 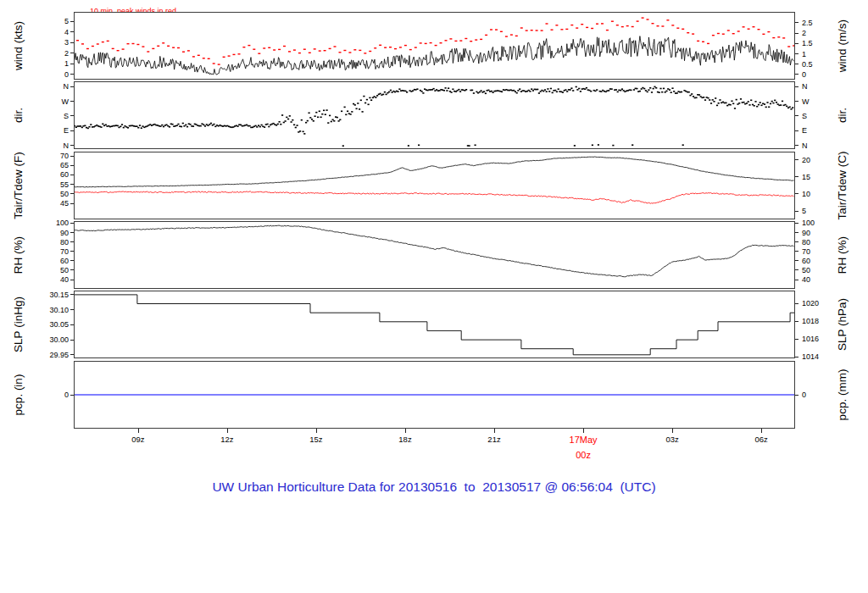 I want to click on temp-left-tick-label: 50, so click(x=64, y=194).